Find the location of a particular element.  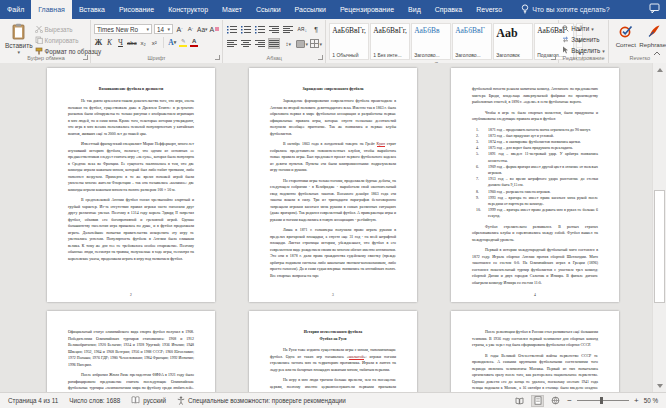

tell-me-box: Что вы хотите сделать? is located at coordinates (565, 10).